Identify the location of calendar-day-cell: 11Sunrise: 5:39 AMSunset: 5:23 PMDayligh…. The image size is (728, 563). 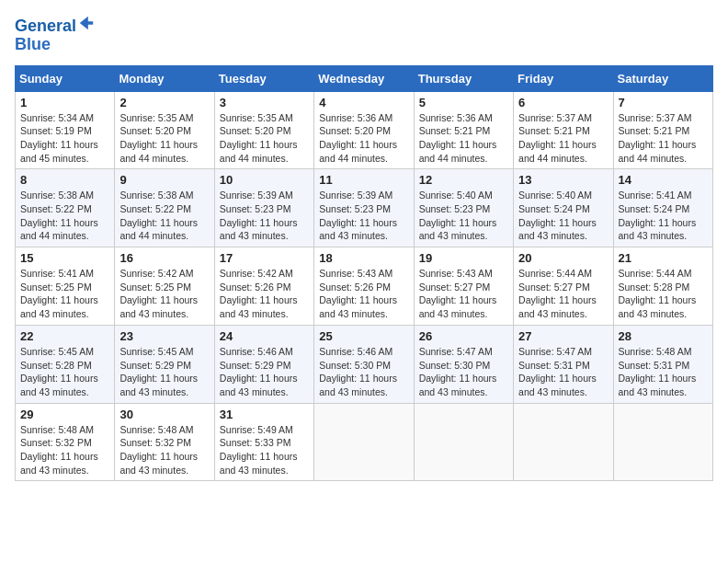
(364, 208).